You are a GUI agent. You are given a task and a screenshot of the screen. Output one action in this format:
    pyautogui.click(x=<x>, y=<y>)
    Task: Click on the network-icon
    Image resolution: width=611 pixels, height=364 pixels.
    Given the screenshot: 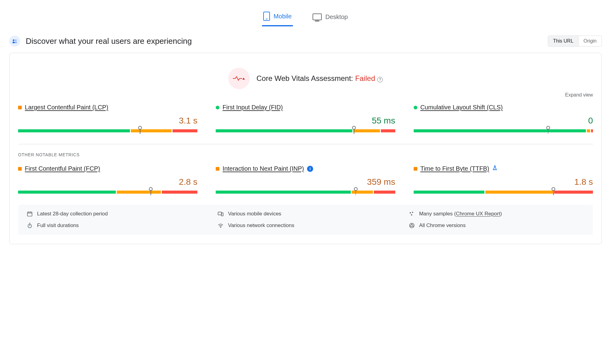 What is the action you would take?
    pyautogui.click(x=221, y=226)
    